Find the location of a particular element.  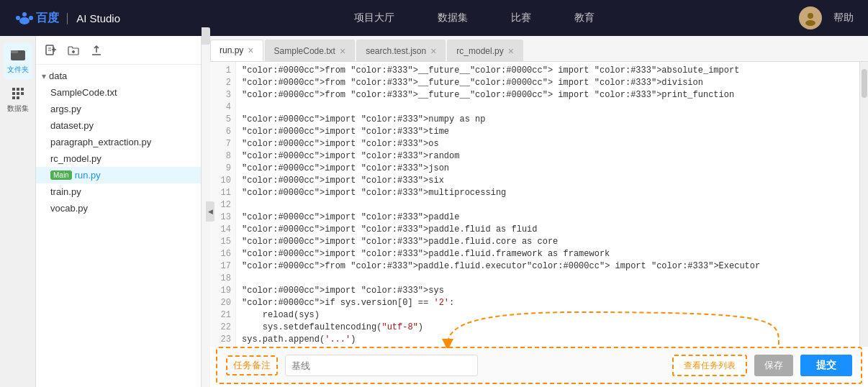

file-name: args.py is located at coordinates (66, 109).